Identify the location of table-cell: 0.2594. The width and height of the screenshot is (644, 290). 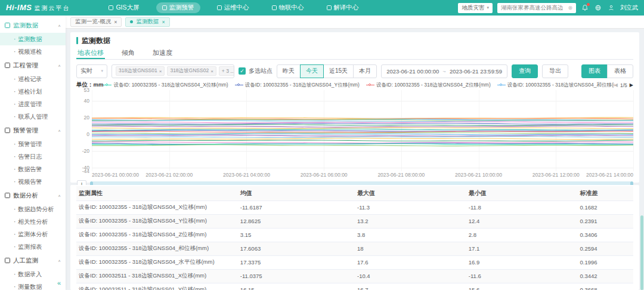
(606, 248).